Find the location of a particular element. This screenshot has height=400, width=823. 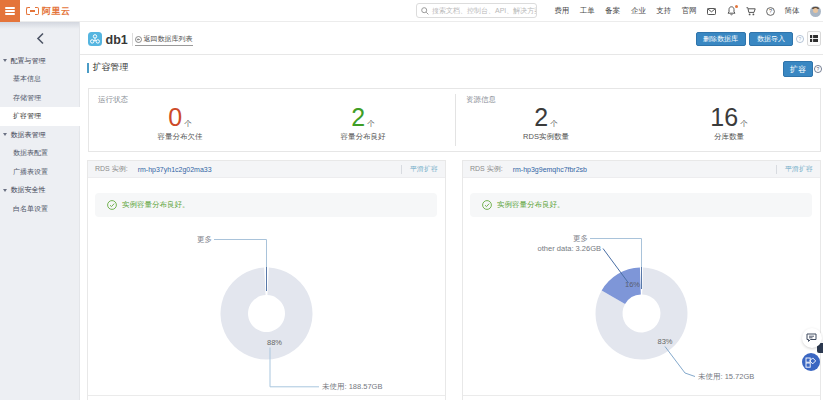

stat-shard-count: 16个 分库数量 is located at coordinates (729, 123).